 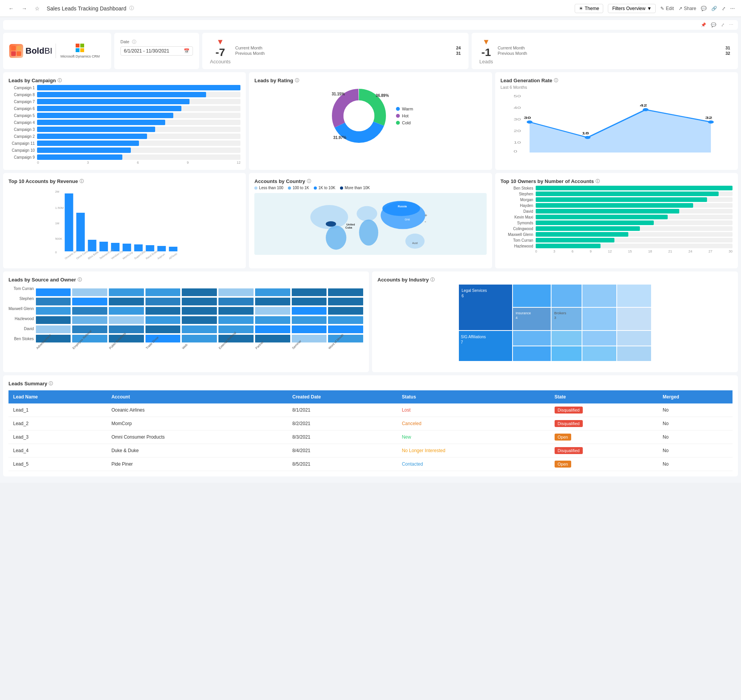 What do you see at coordinates (21, 325) in the screenshot?
I see `source-owner-labels: Tom CurranStephenMaxwell GlennHazlewoodD…` at bounding box center [21, 325].